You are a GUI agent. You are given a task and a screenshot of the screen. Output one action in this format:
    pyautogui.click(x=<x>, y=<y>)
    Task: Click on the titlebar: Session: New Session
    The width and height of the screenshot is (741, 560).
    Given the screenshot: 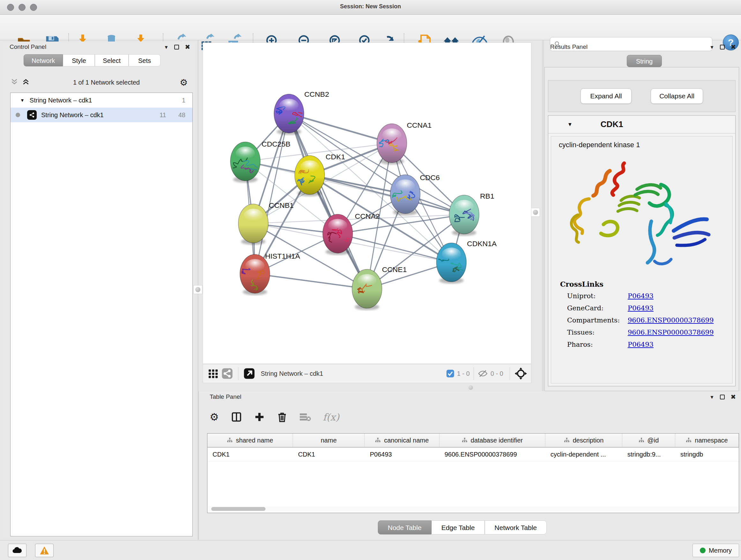 What is the action you would take?
    pyautogui.click(x=370, y=7)
    